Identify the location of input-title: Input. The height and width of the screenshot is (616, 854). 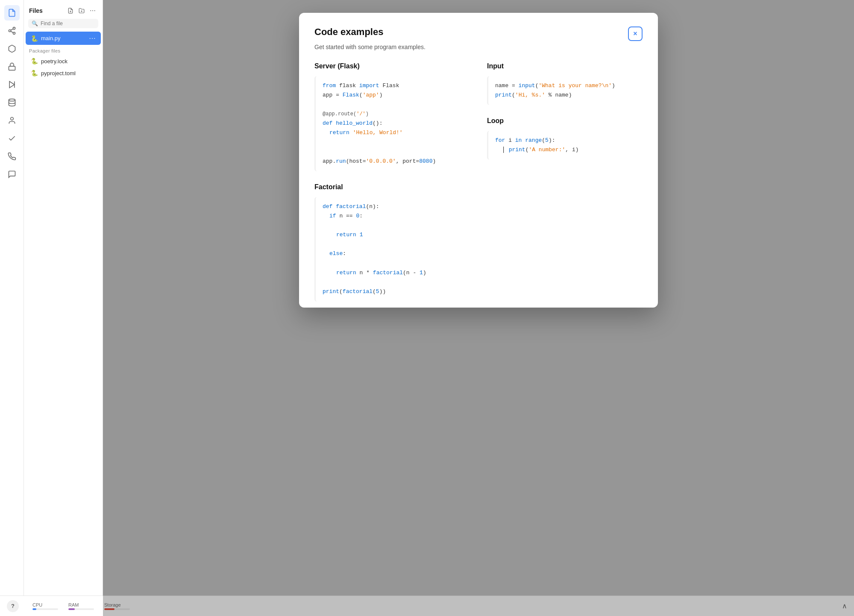
(565, 66).